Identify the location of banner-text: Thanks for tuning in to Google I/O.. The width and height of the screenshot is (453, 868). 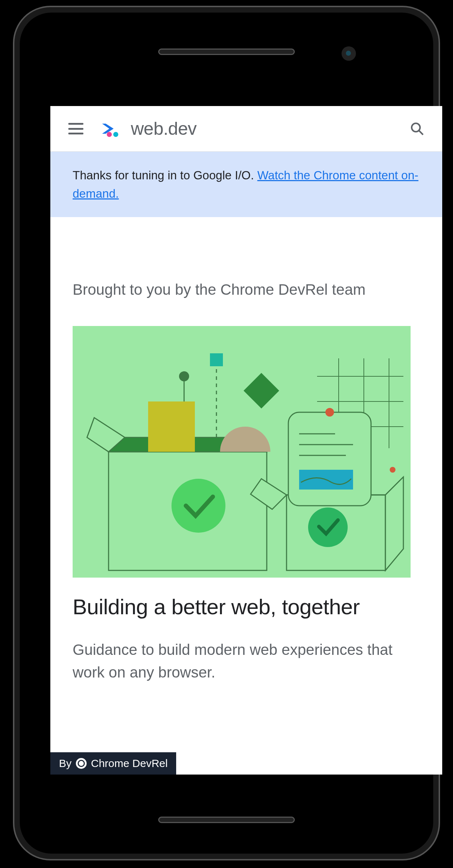
(165, 175).